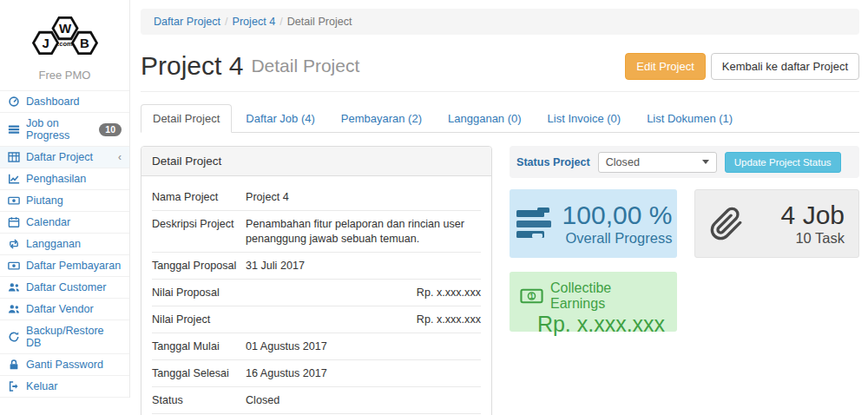 This screenshot has width=868, height=415. I want to click on tasks-count: 10 Task, so click(812, 238).